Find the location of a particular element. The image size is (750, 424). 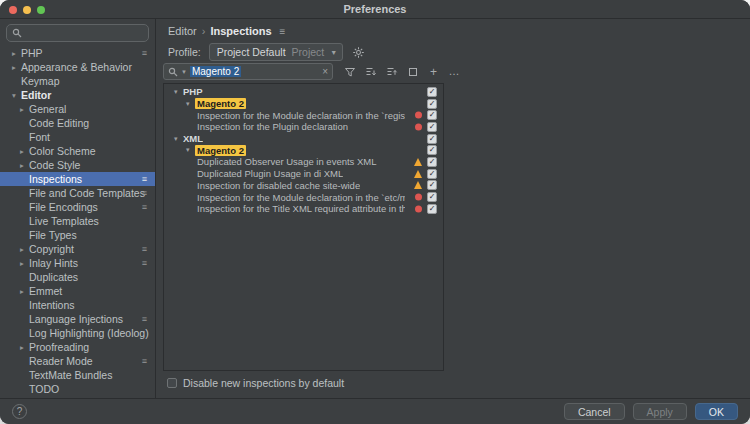

sidebar-item-label: Plugins is located at coordinates (40, 398).